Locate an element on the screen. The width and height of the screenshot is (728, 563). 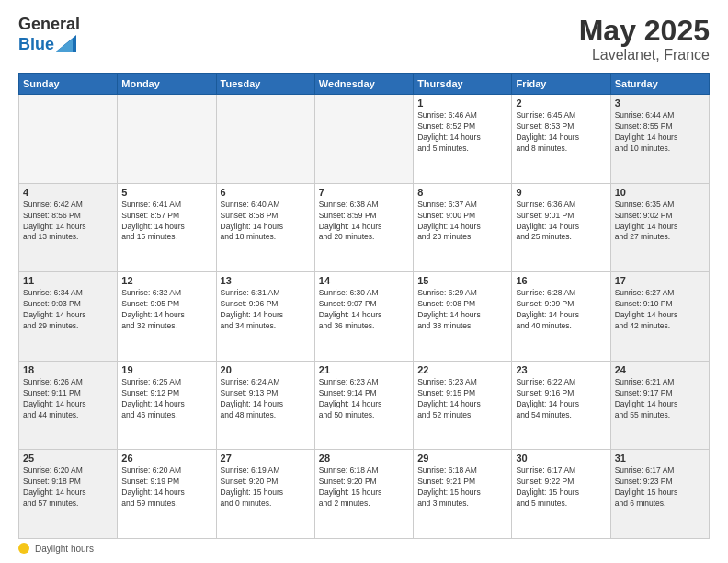
table-row: 14Sunrise: 6:30 AM Sunset: 9:07 PM Dayli… is located at coordinates (364, 316).